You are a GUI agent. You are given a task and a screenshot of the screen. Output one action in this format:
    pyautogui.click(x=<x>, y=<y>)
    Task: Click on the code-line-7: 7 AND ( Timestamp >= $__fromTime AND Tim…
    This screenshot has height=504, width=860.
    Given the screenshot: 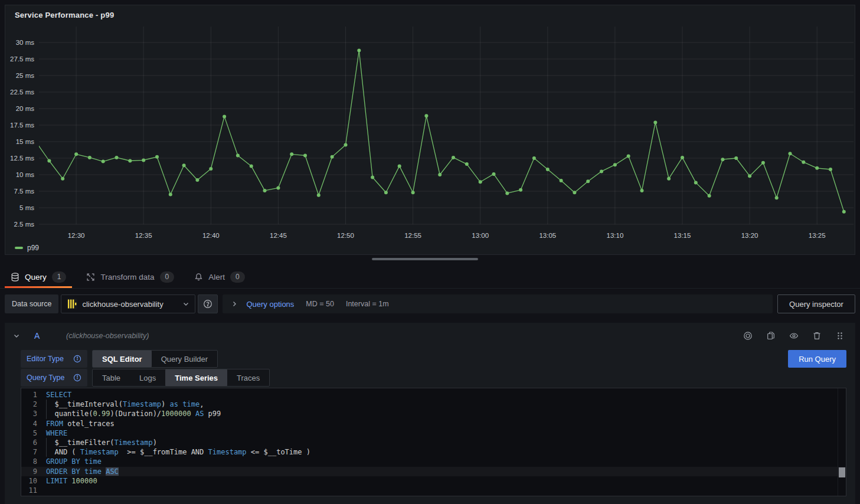 What is the action you would take?
    pyautogui.click(x=433, y=452)
    